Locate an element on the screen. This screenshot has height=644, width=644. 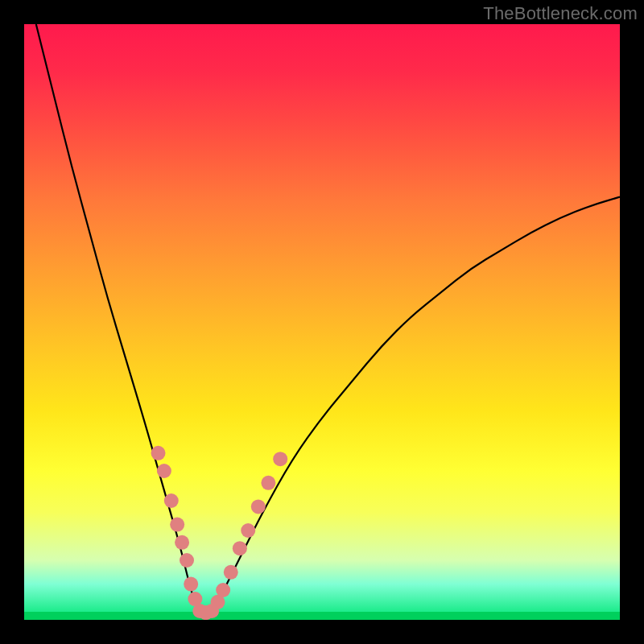
data-points-group is located at coordinates (220, 533).